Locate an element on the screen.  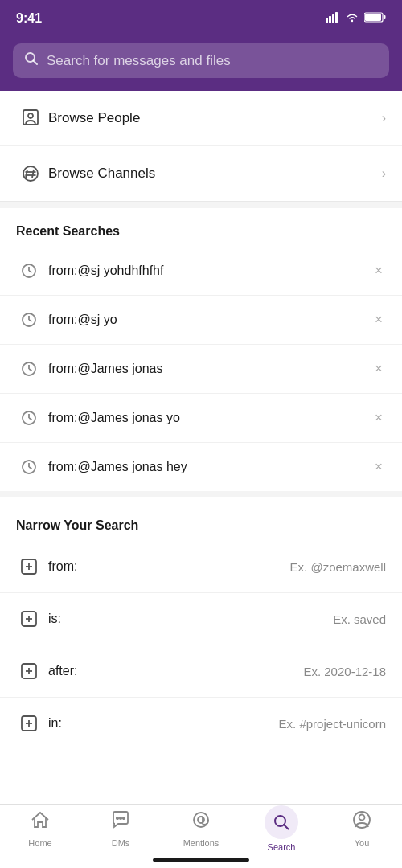
search-nav-bg is located at coordinates (281, 822).